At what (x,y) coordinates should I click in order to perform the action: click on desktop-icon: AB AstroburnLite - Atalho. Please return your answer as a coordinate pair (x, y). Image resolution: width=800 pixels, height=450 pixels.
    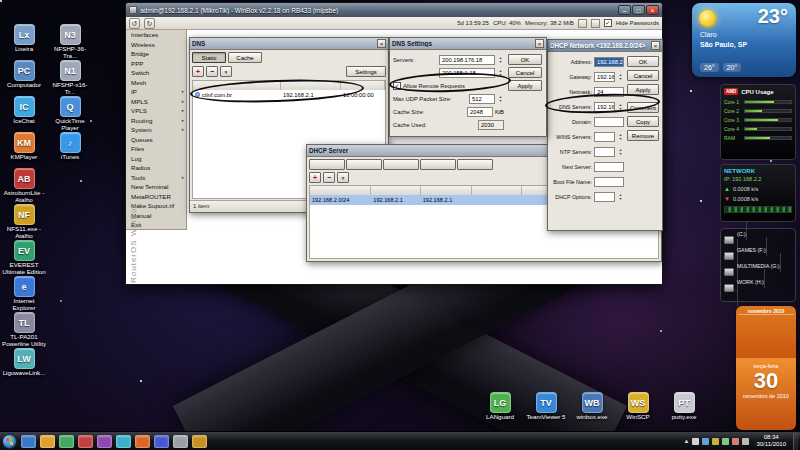
    Looking at the image, I should click on (24, 186).